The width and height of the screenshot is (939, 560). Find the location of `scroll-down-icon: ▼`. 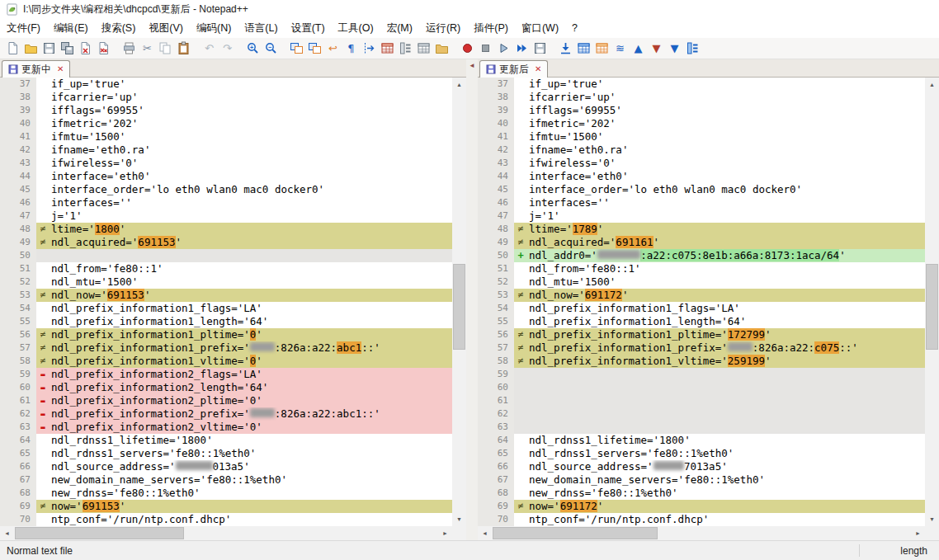

scroll-down-icon: ▼ is located at coordinates (459, 520).